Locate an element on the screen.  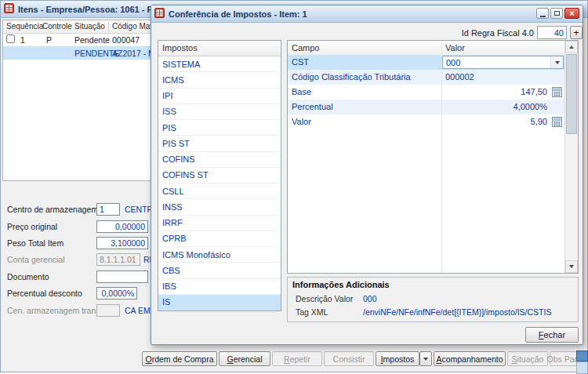
centro-armazenagem-label: Centro de armazenagem is located at coordinates (53, 209).